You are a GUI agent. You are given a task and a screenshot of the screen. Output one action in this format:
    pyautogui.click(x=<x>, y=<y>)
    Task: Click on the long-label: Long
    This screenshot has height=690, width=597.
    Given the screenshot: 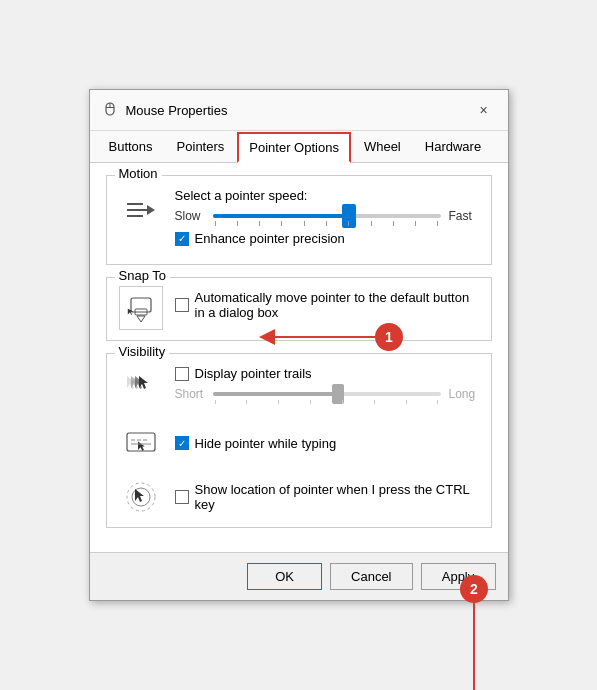 What is the action you would take?
    pyautogui.click(x=464, y=394)
    